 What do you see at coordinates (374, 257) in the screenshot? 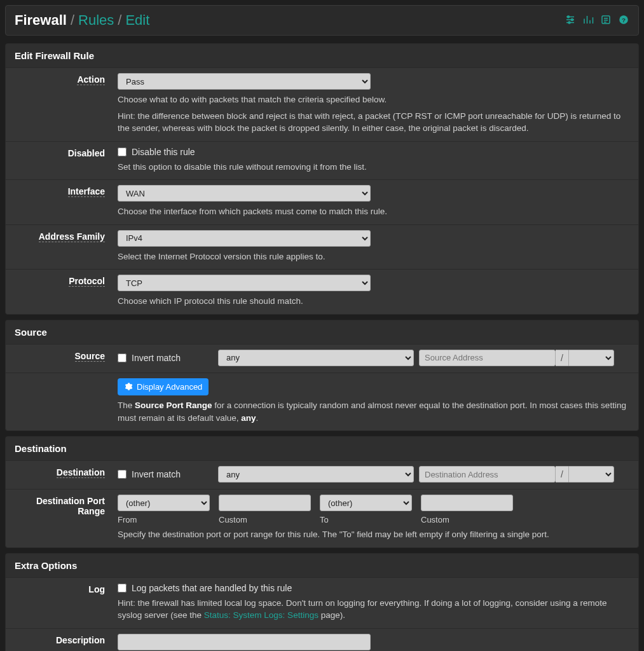
I see `help-addrfam: Select the Internet Protocol version thi…` at bounding box center [374, 257].